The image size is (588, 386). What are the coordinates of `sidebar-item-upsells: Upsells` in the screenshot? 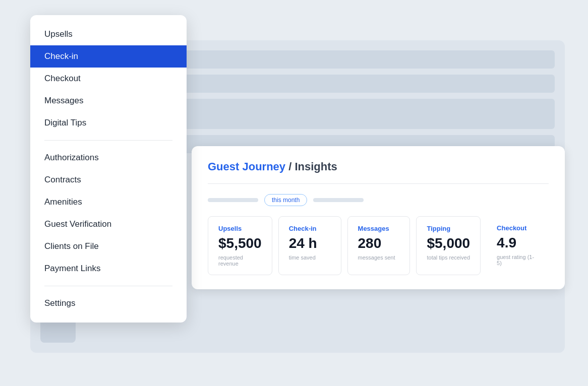 It's located at (108, 34).